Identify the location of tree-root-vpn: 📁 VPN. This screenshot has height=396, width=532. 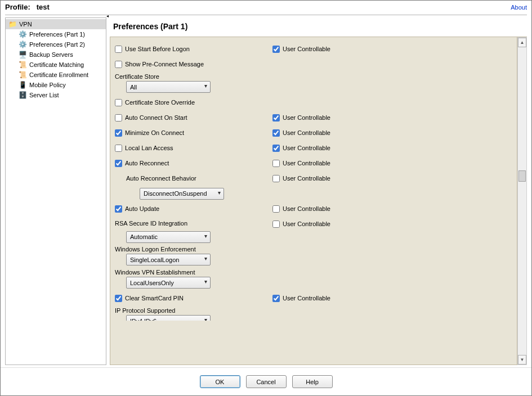
(56, 24).